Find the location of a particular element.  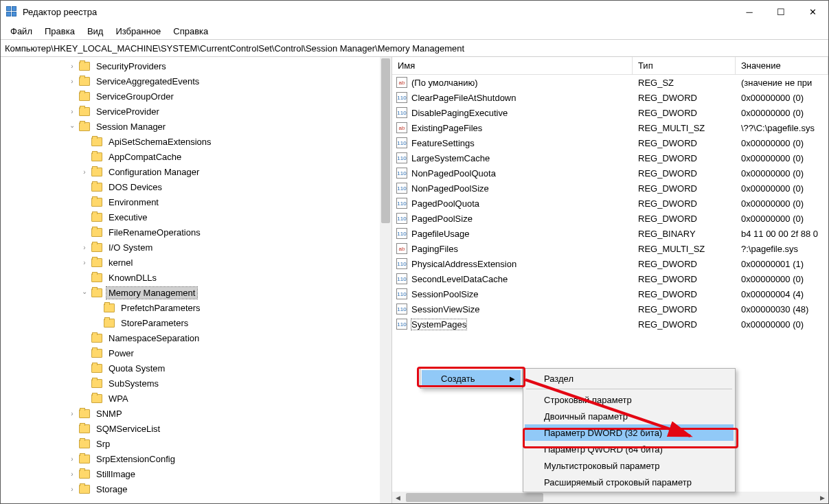

tree-node: SQMServiceList is located at coordinates (196, 428).